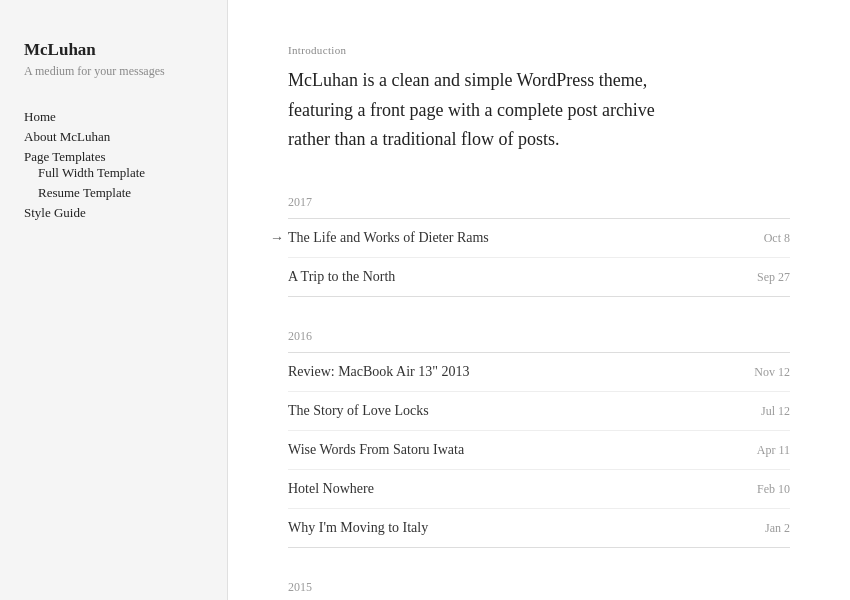 The image size is (850, 600). Describe the element at coordinates (518, 528) in the screenshot. I see `post-title: Why I'm Moving to Italy` at that location.